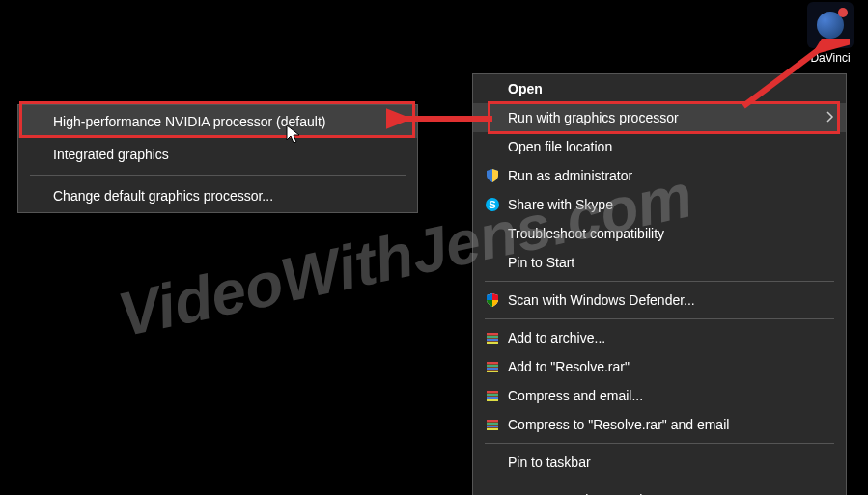 This screenshot has height=495, width=868. Describe the element at coordinates (659, 234) in the screenshot. I see `menu-item-troubleshoot: Troubleshoot compatibility` at that location.